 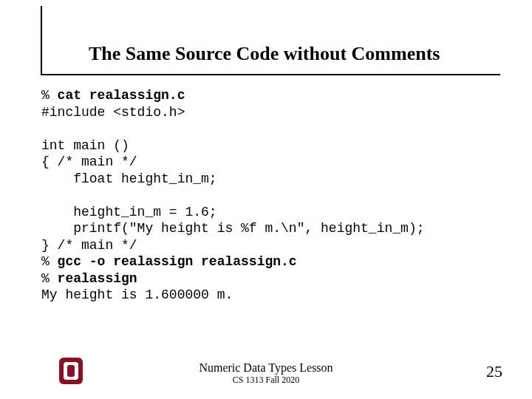 What do you see at coordinates (113, 95) in the screenshot?
I see `code-line: % cat realassign.c` at bounding box center [113, 95].